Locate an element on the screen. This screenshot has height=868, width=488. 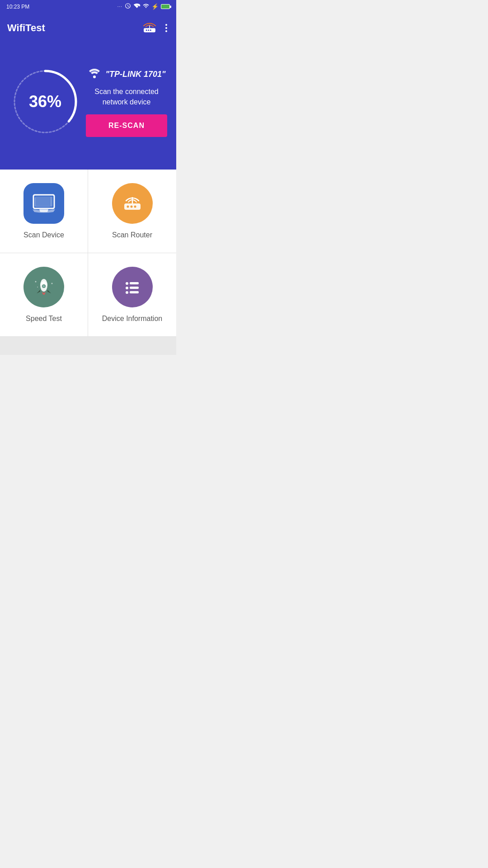
device-info-cell: Device Information is located at coordinates (132, 295).